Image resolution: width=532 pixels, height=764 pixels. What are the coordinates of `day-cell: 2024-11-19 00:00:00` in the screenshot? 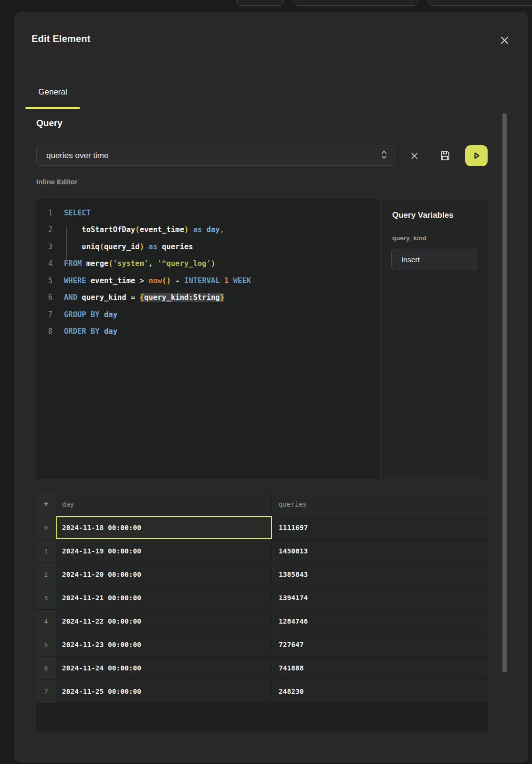 It's located at (164, 551).